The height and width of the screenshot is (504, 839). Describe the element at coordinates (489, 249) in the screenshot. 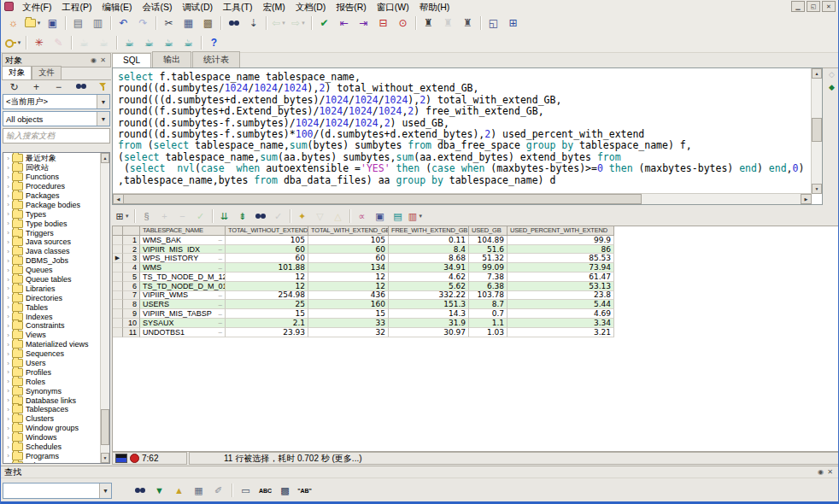

I see `table-cell: 51.6` at that location.